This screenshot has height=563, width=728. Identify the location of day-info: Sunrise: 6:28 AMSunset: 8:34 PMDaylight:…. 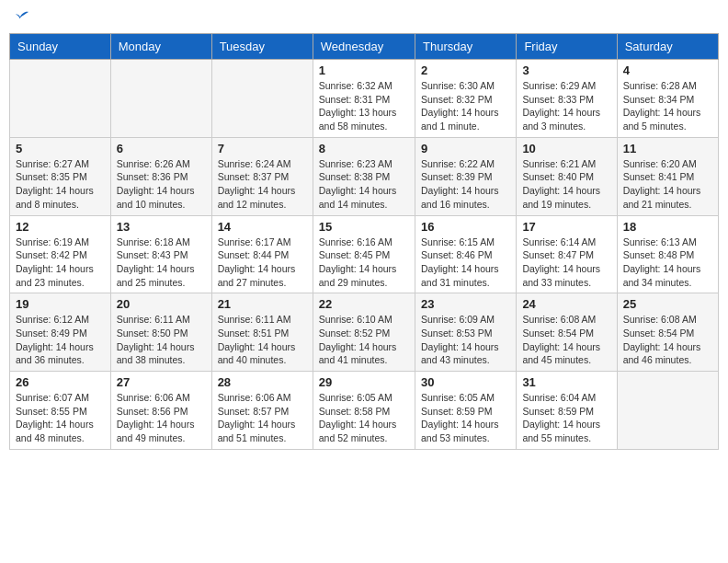
(667, 107).